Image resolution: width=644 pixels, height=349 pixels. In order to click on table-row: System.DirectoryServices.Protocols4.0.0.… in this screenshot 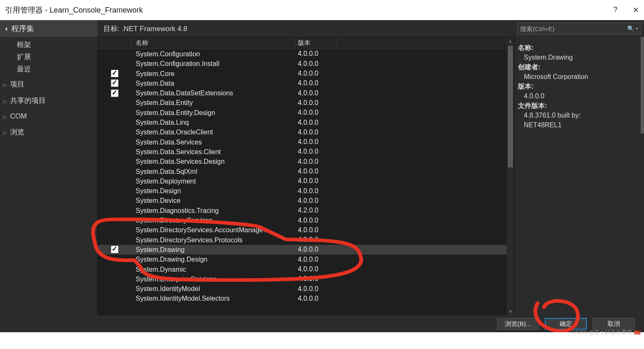, I will do `click(306, 239)`.